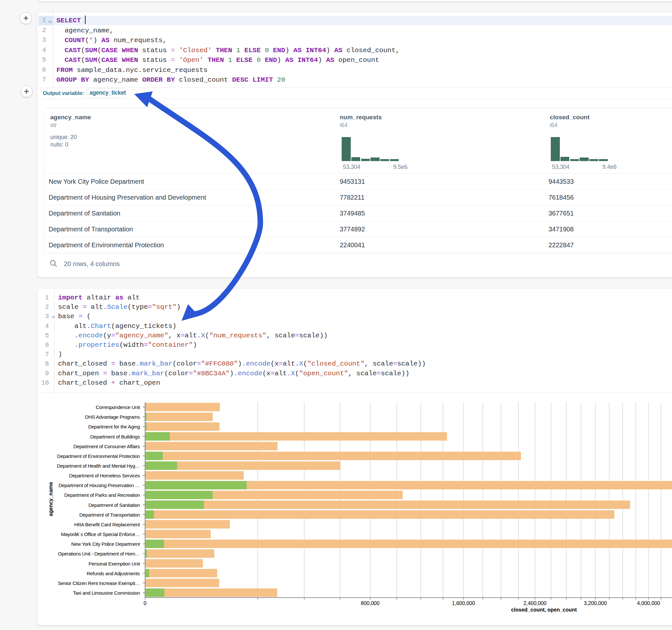  What do you see at coordinates (51, 499) in the screenshot?
I see `svg-text: agency_name` at bounding box center [51, 499].